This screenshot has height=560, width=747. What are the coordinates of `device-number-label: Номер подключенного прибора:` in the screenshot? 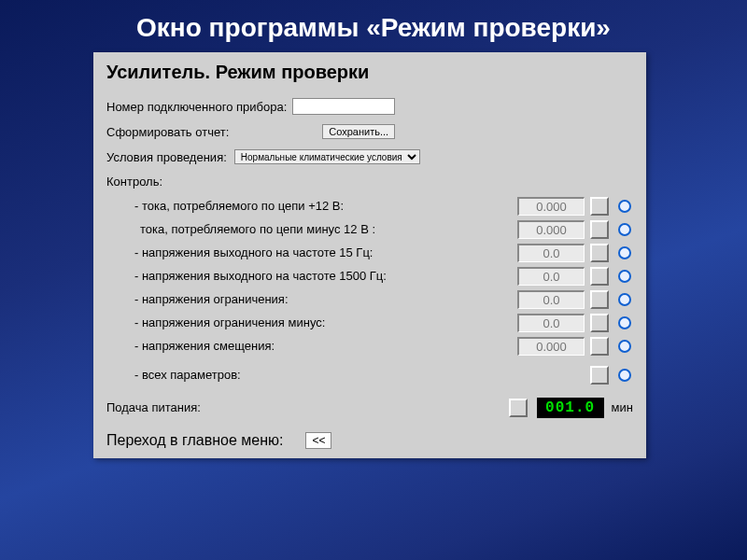 It's located at (196, 106).